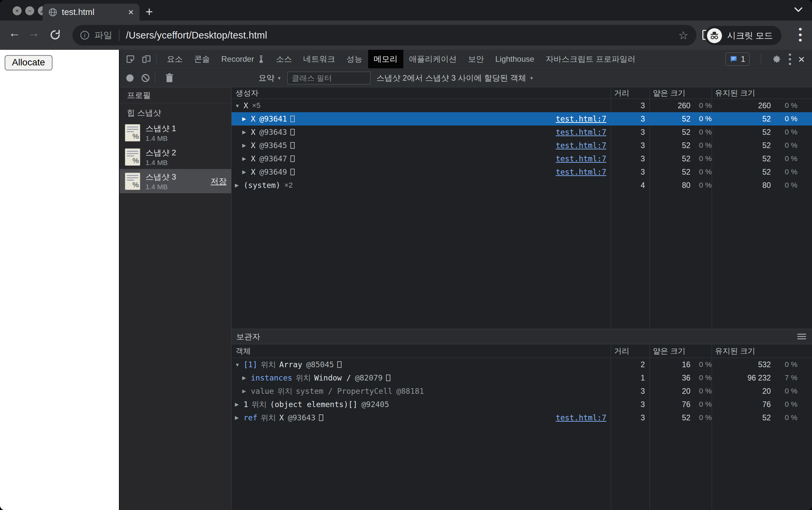 The height and width of the screenshot is (510, 812). What do you see at coordinates (291, 365) in the screenshot?
I see `retainer-object-name: Array` at bounding box center [291, 365].